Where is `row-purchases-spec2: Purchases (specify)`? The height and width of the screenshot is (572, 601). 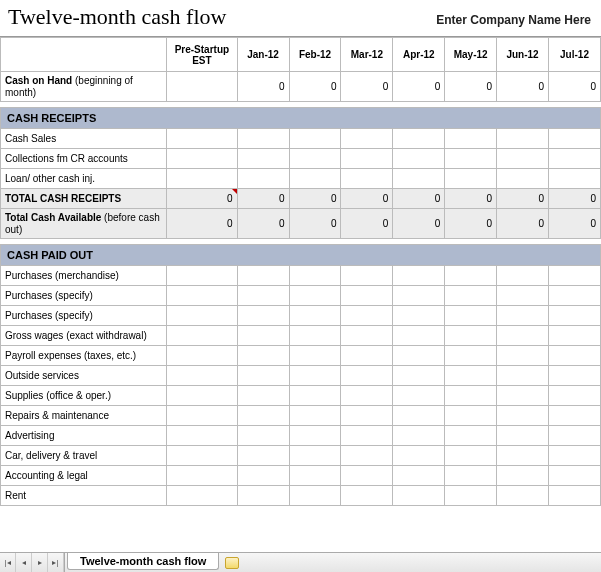 row-purchases-spec2: Purchases (specify) is located at coordinates (301, 316).